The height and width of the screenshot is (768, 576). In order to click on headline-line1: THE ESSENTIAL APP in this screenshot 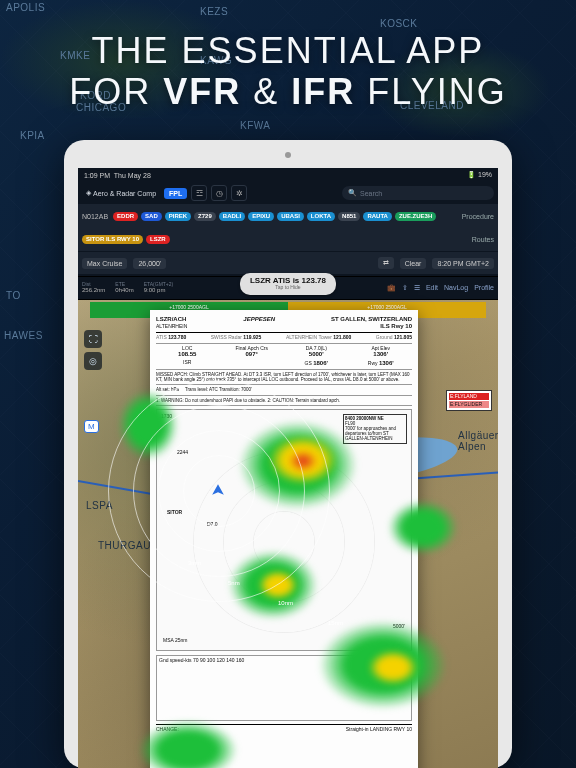, I will do `click(288, 50)`.